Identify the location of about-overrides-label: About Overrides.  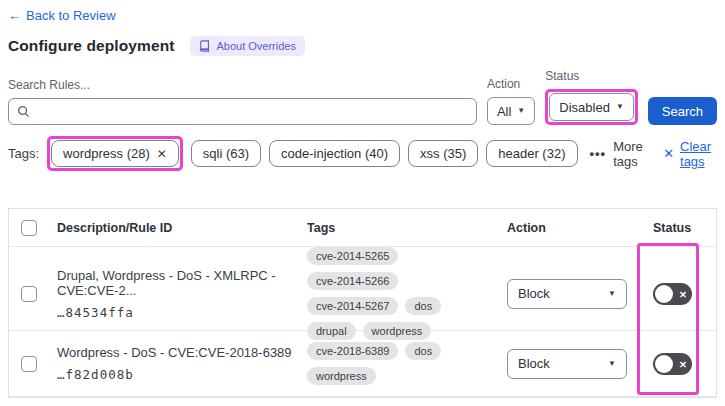
(256, 46).